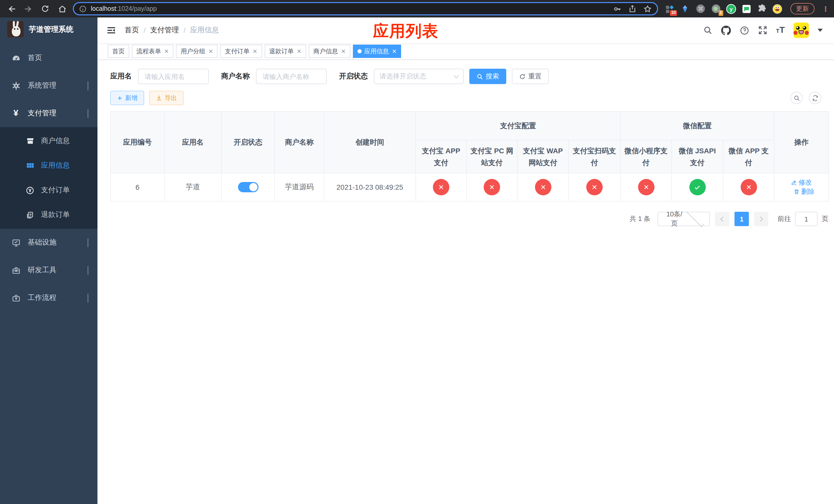  Describe the element at coordinates (806, 219) in the screenshot. I see `goto-page-input` at that location.